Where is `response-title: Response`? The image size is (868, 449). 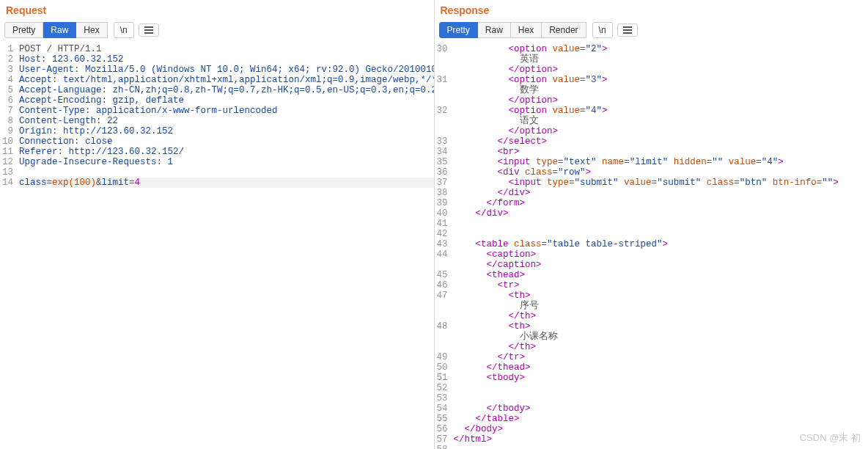 response-title: Response is located at coordinates (652, 10).